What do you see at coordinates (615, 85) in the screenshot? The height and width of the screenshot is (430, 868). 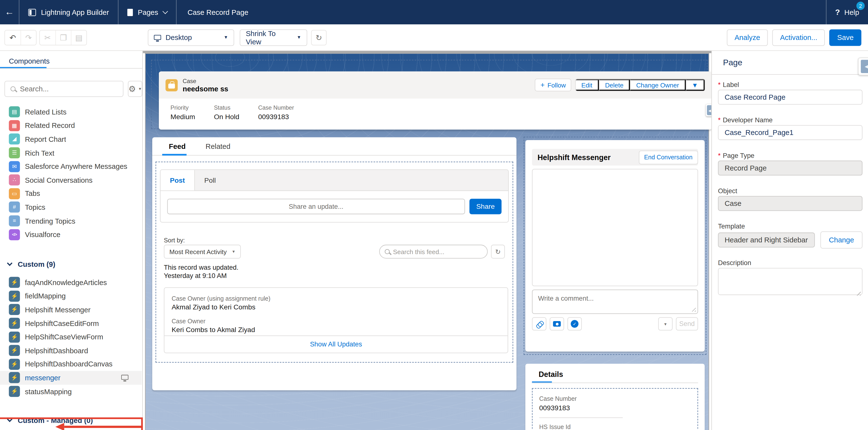 I see `delete-button: Delete` at bounding box center [615, 85].